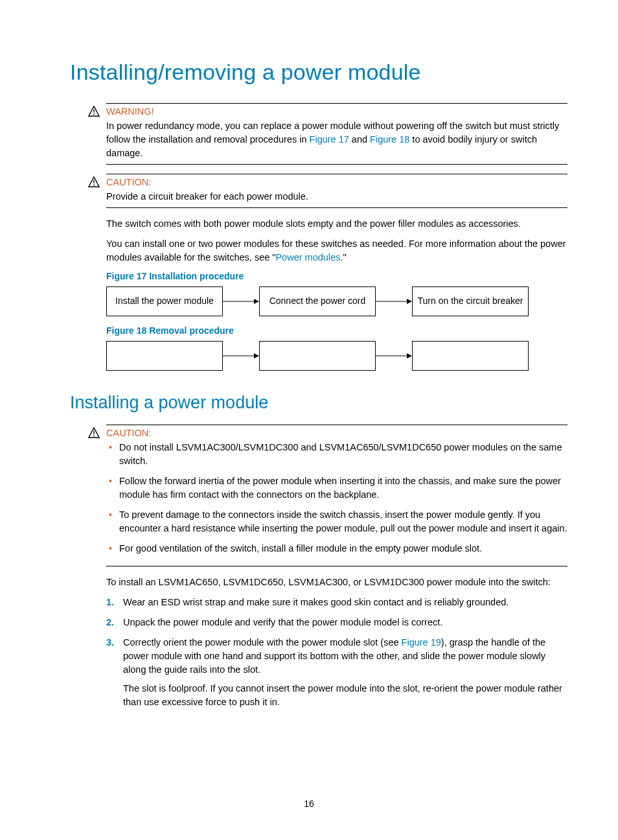 Image resolution: width=618 pixels, height=840 pixels. What do you see at coordinates (337, 224) in the screenshot?
I see `body-paragraph: The switch comes with both power module …` at bounding box center [337, 224].